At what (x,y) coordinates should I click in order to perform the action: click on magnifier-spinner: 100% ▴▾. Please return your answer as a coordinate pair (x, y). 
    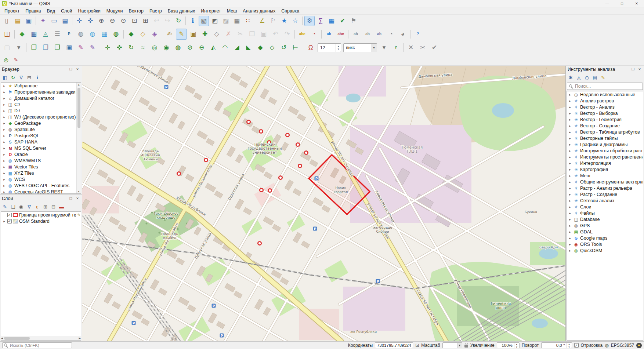
    Looking at the image, I should click on (508, 345).